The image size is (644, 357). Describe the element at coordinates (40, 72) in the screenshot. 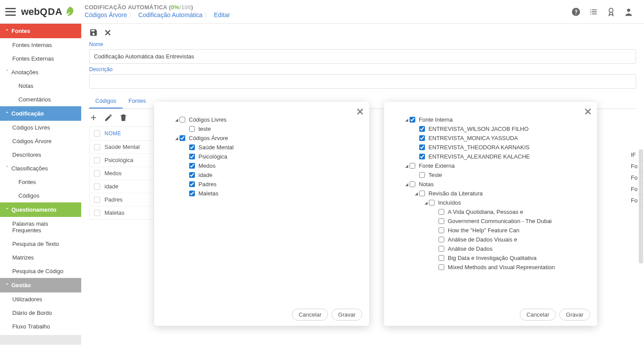

I see `sidebar-section-anotacoes: ⌃Anotações` at that location.